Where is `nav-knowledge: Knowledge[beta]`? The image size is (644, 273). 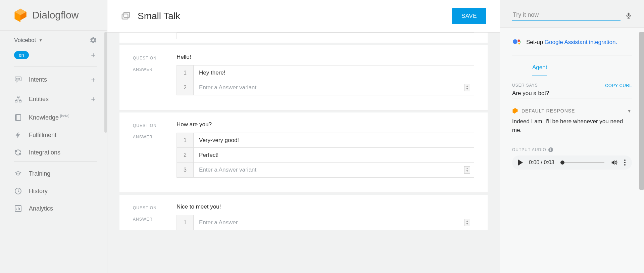 nav-knowledge: Knowledge[beta] is located at coordinates (54, 118).